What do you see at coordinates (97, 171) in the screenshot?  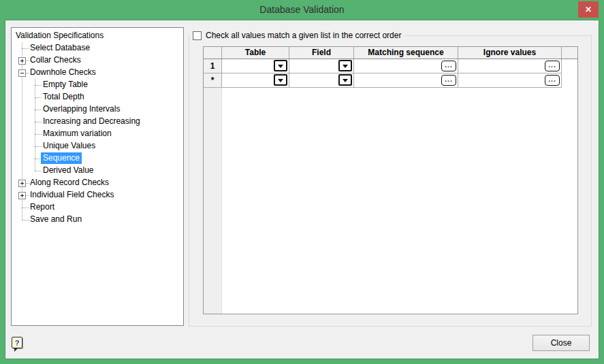 I see `tree-item-derived-value: Derived Value` at bounding box center [97, 171].